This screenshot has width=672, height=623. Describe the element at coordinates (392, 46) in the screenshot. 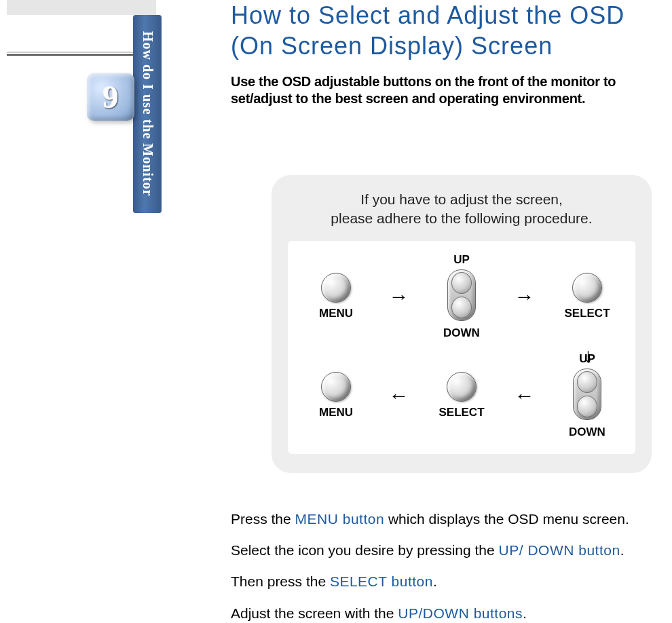

I see `title-line-2: (On Screen Display) Screen` at that location.